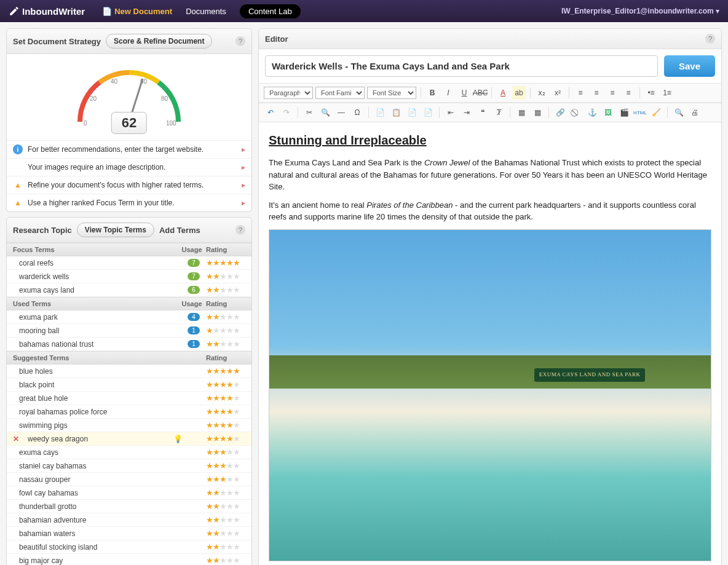  Describe the element at coordinates (641, 11) in the screenshot. I see `user-menu: IW_Enterprise_Editor1@inboundwriter.com …` at that location.